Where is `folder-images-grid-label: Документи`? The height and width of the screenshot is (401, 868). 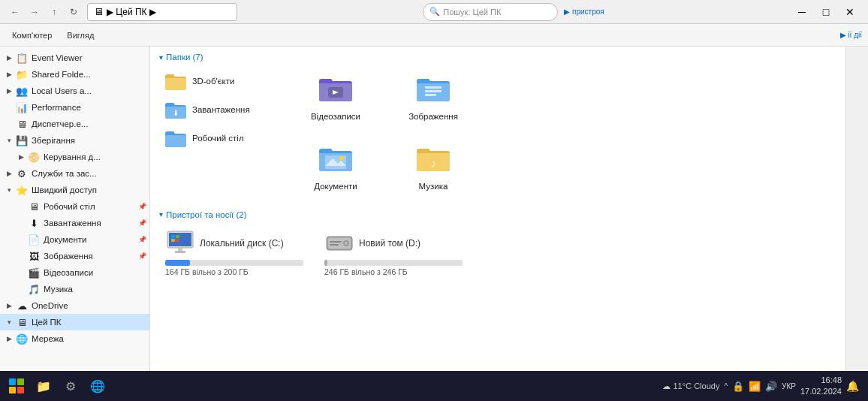 folder-images-grid-label: Документи is located at coordinates (335, 186).